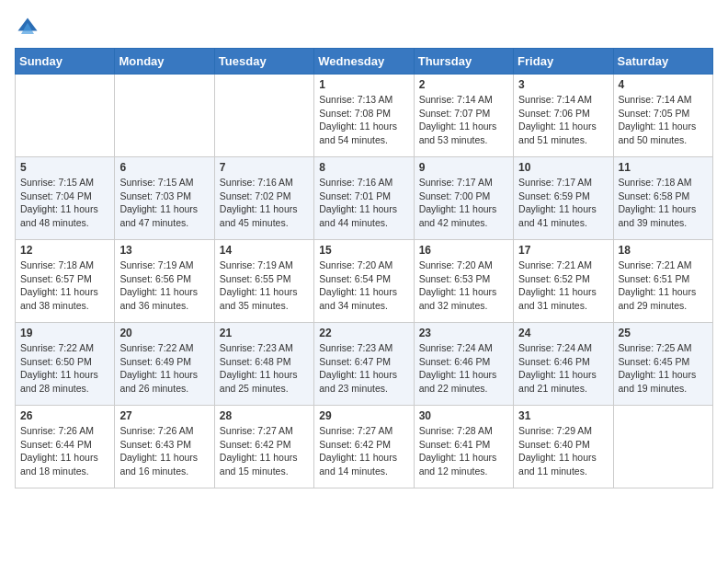  Describe the element at coordinates (563, 282) in the screenshot. I see `day-cell-17: 17Sunrise: 7:21 AMSunset: 6:52 PMDayligh…` at that location.